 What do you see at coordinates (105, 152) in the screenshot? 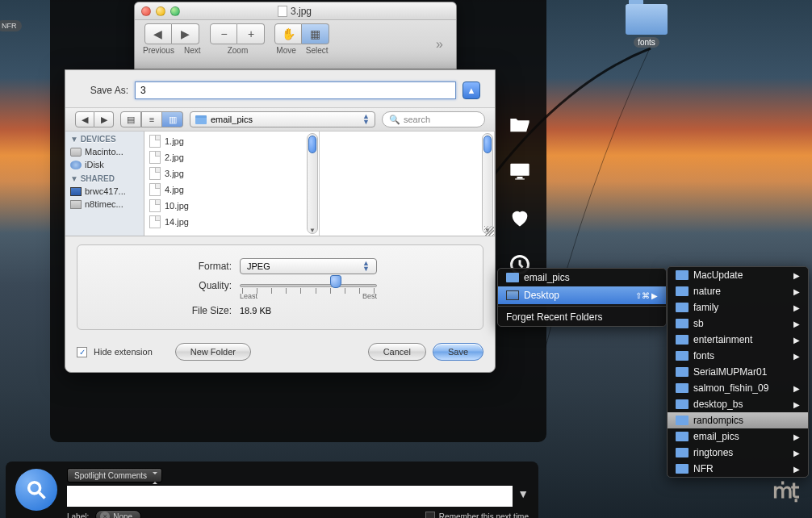
I see `sidebar-item-macintosh: Macinto...` at bounding box center [105, 152].